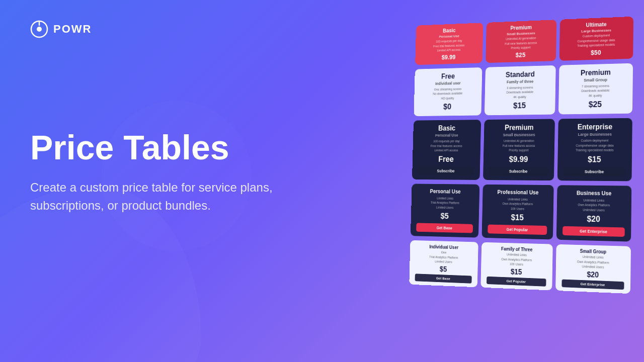 The height and width of the screenshot is (362, 644). I want to click on table5-group-card: Small Group Unlimited Links Own Analytic…, so click(593, 269).